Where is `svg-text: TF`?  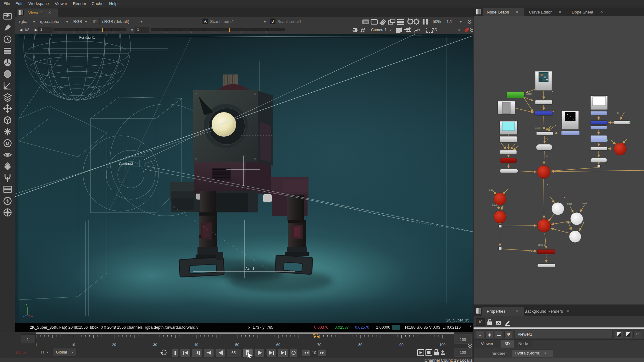 svg-text: TF is located at coordinates (43, 352).